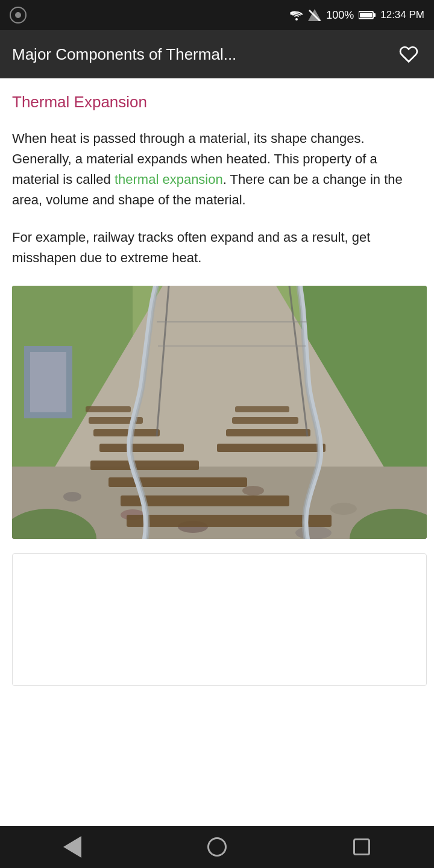  I want to click on status-time: 12:34 PM, so click(403, 15).